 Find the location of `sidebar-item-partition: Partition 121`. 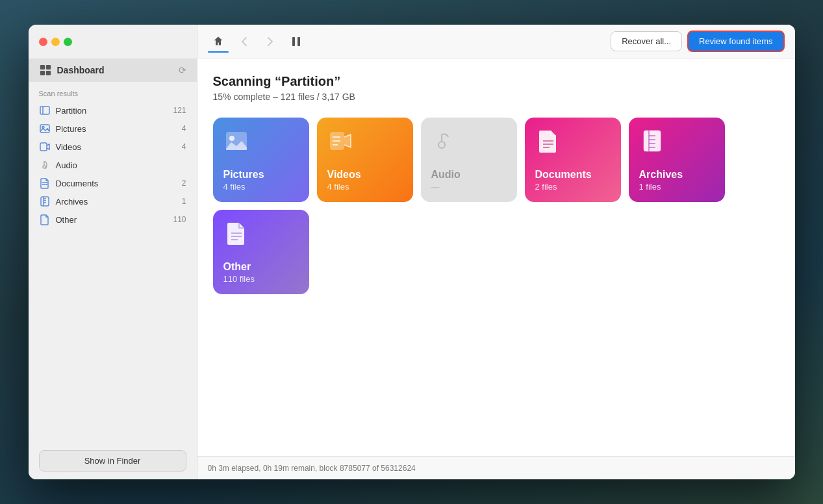

sidebar-item-partition: Partition 121 is located at coordinates (113, 110).